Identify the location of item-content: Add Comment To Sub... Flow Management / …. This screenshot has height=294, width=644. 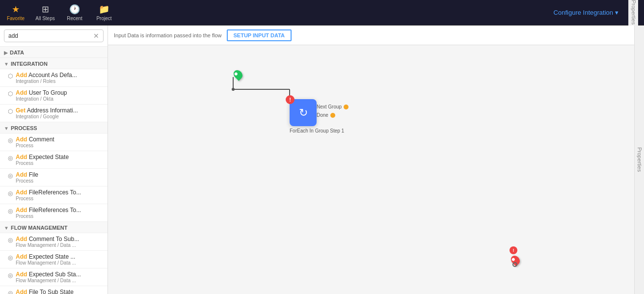
(60, 241).